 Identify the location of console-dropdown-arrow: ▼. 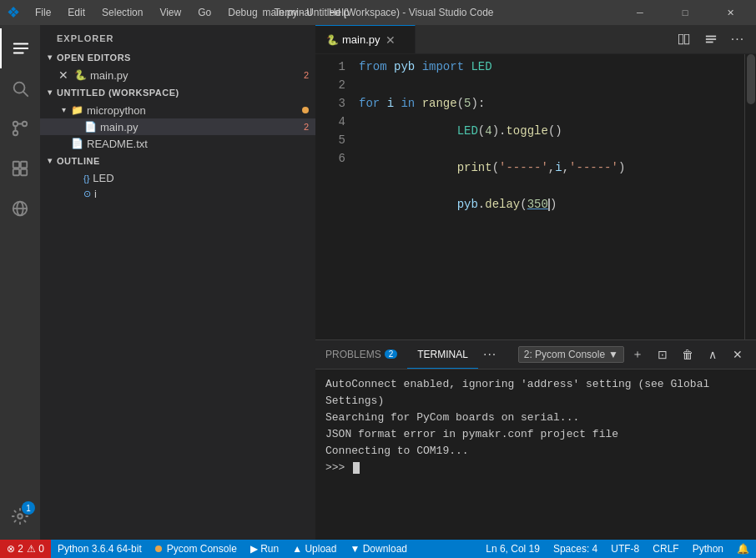
(613, 354).